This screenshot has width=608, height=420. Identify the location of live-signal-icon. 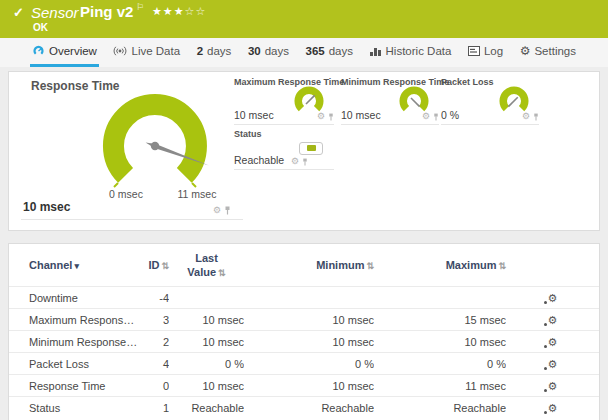
(120, 51).